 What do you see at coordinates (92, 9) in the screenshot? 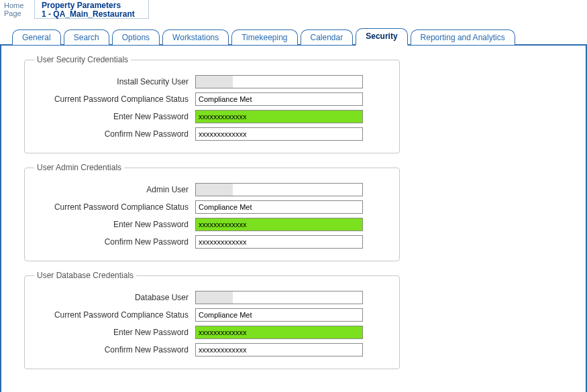
I see `title-block: Property Parameters 1 - QA_Main_Restaura…` at bounding box center [92, 9].